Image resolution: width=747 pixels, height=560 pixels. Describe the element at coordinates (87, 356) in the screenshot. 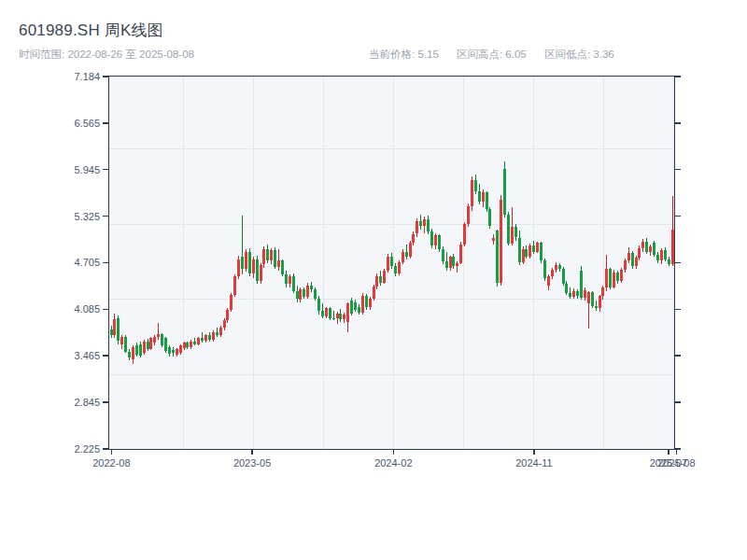

I see `y-axis-tick-label: 3.465` at that location.